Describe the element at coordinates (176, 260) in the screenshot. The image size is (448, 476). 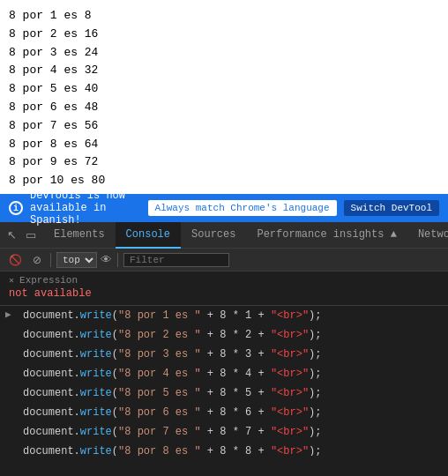
I see `filter-input` at that location.